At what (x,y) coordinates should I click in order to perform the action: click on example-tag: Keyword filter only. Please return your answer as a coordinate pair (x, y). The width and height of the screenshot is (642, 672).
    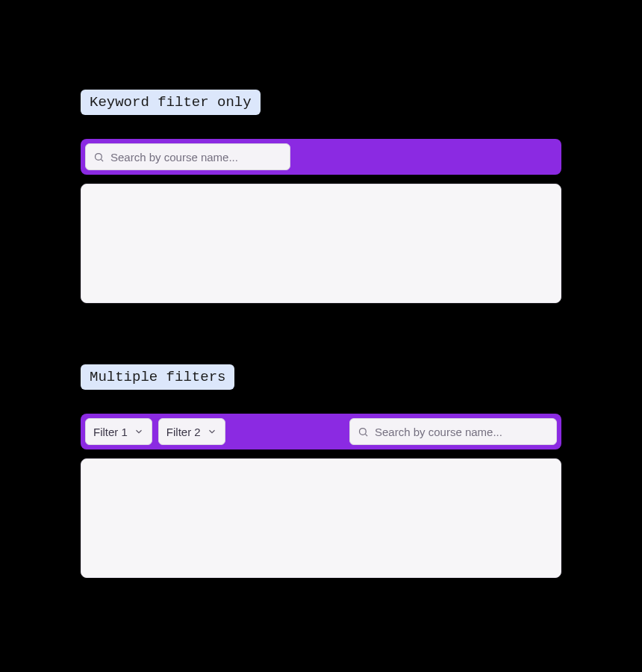
    Looking at the image, I should click on (170, 102).